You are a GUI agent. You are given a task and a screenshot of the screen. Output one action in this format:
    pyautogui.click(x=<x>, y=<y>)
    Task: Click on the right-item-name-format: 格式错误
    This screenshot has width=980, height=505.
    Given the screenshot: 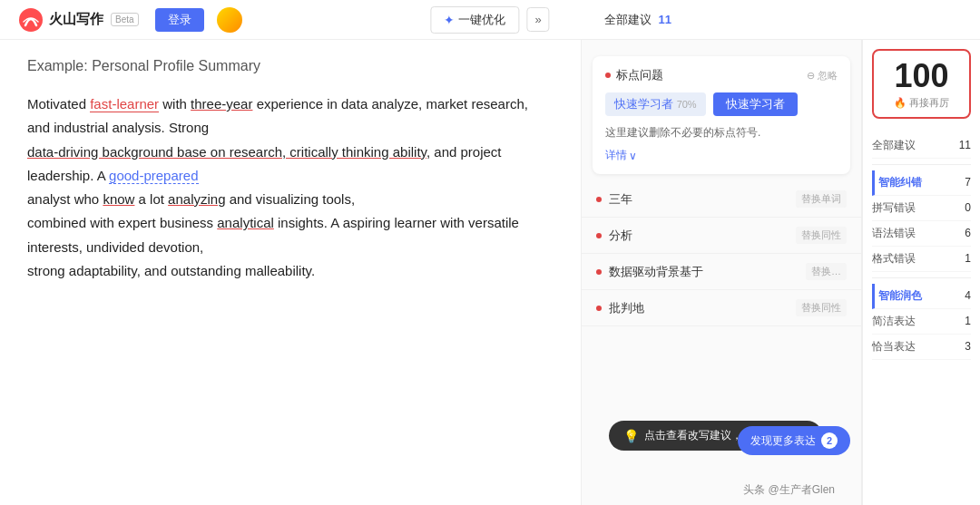 What is the action you would take?
    pyautogui.click(x=894, y=259)
    